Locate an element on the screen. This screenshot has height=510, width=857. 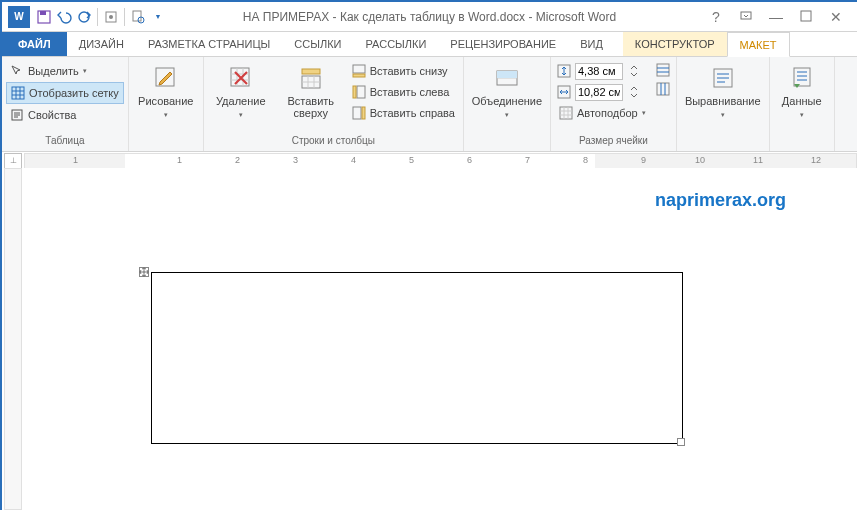
tab-mailings: РАССЫЛКИ is located at coordinates (396, 44).